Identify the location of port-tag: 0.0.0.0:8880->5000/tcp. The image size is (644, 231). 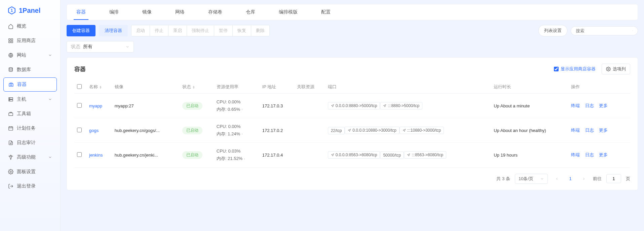
(354, 106).